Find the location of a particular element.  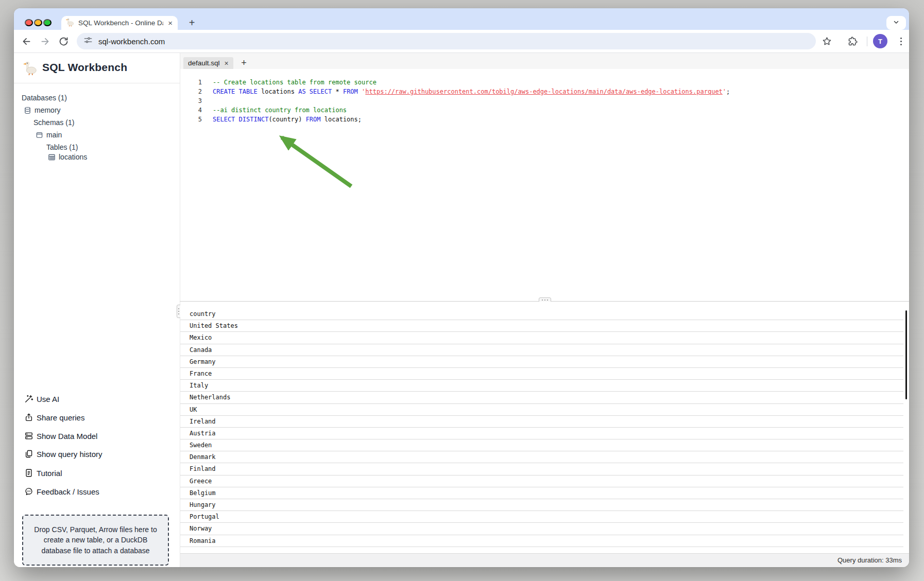

databases-label: Databases (1) is located at coordinates (44, 98).